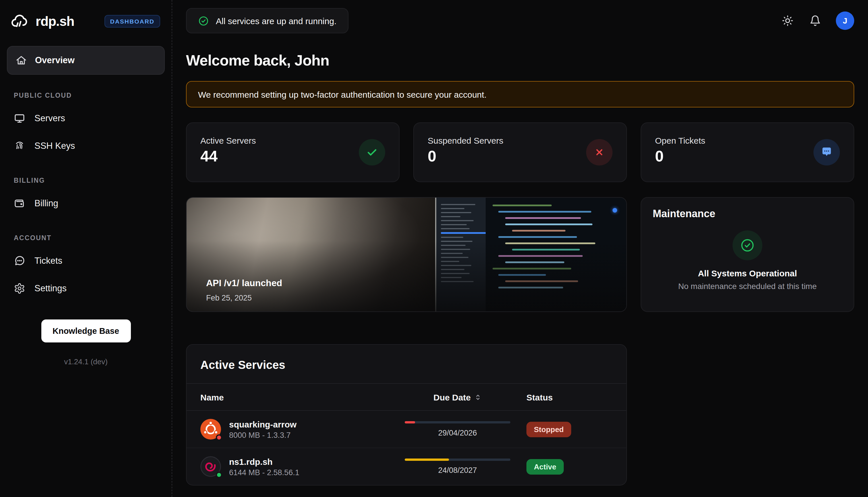 This screenshot has width=868, height=497. Describe the element at coordinates (845, 21) in the screenshot. I see `avatar: J` at that location.